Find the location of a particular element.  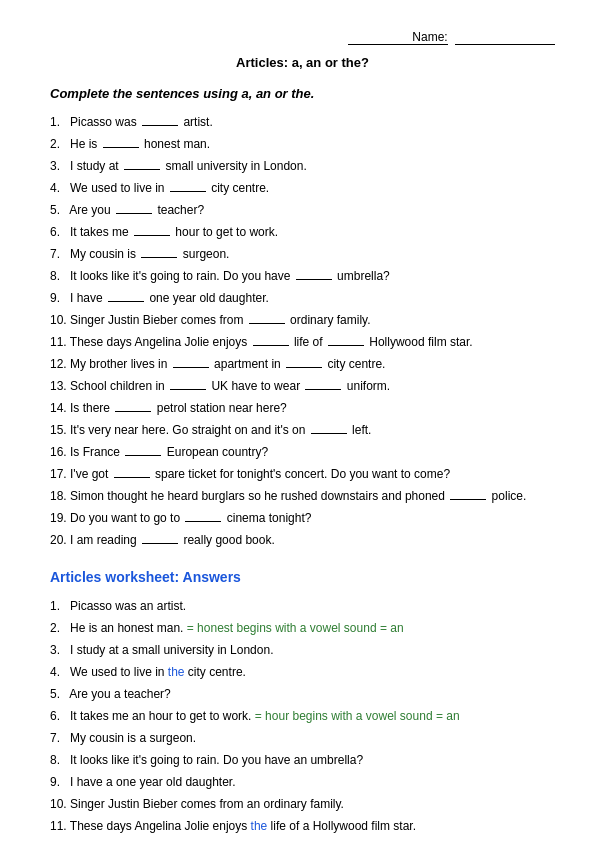

q7: 7. My cousin is surgeon. is located at coordinates (302, 254).